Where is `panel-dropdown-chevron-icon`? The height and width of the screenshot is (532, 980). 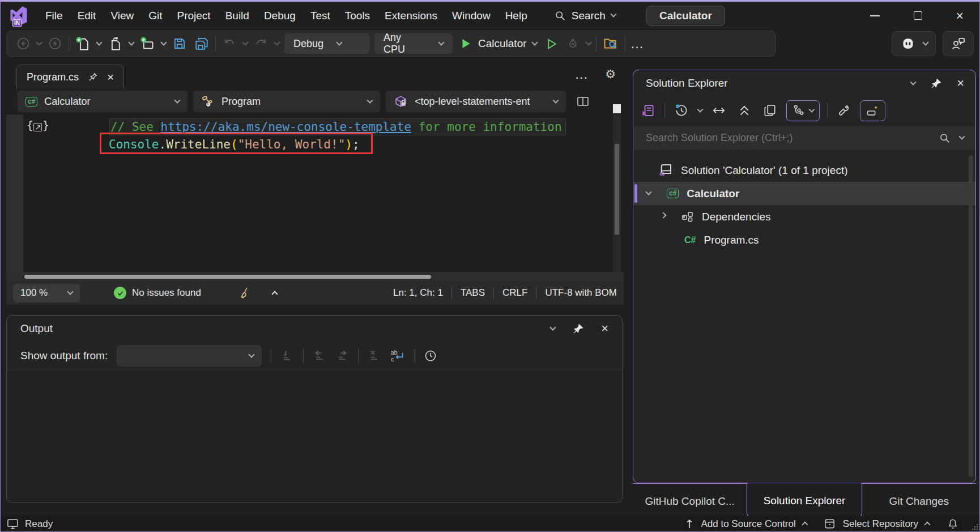 panel-dropdown-chevron-icon is located at coordinates (913, 82).